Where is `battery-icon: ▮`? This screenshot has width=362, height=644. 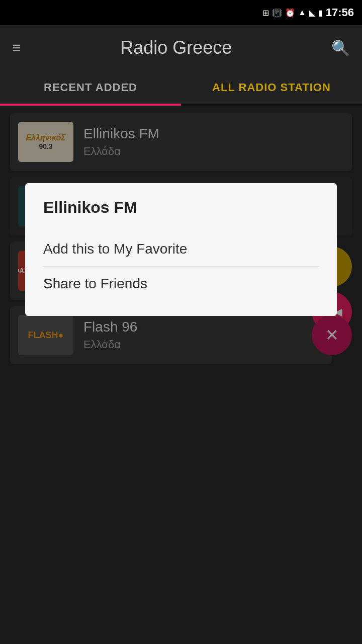 battery-icon: ▮ is located at coordinates (321, 13).